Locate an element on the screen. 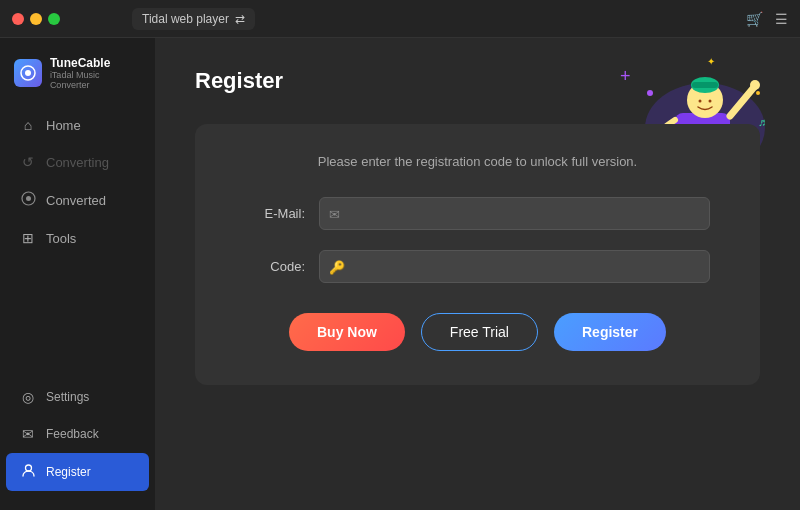 The height and width of the screenshot is (510, 800). home-icon: ⌂ is located at coordinates (28, 125).